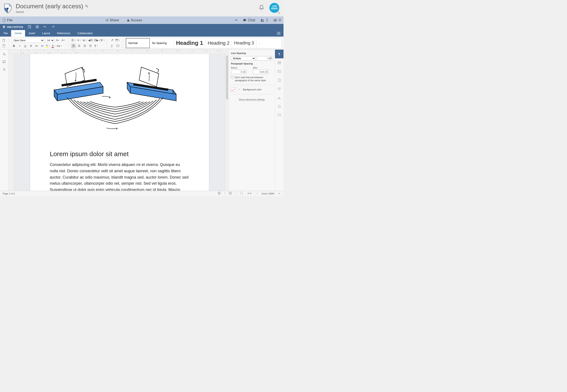  Describe the element at coordinates (54, 46) in the screenshot. I see `font-color-button: A▼` at that location.